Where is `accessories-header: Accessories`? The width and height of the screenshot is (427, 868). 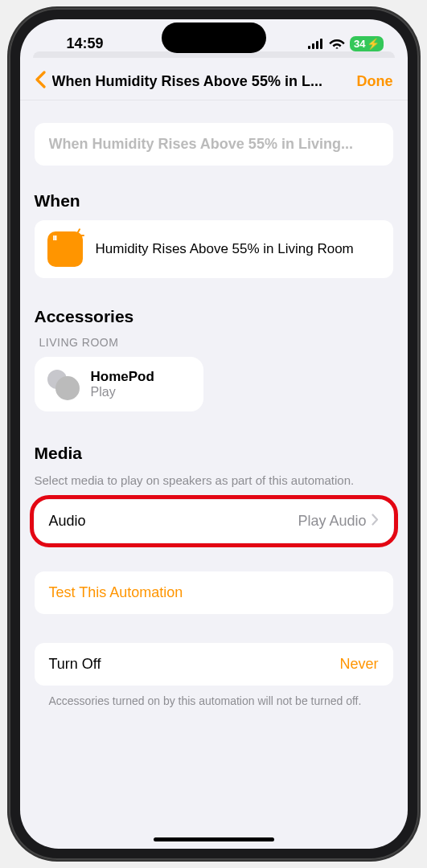
accessories-header: Accessories is located at coordinates (214, 317).